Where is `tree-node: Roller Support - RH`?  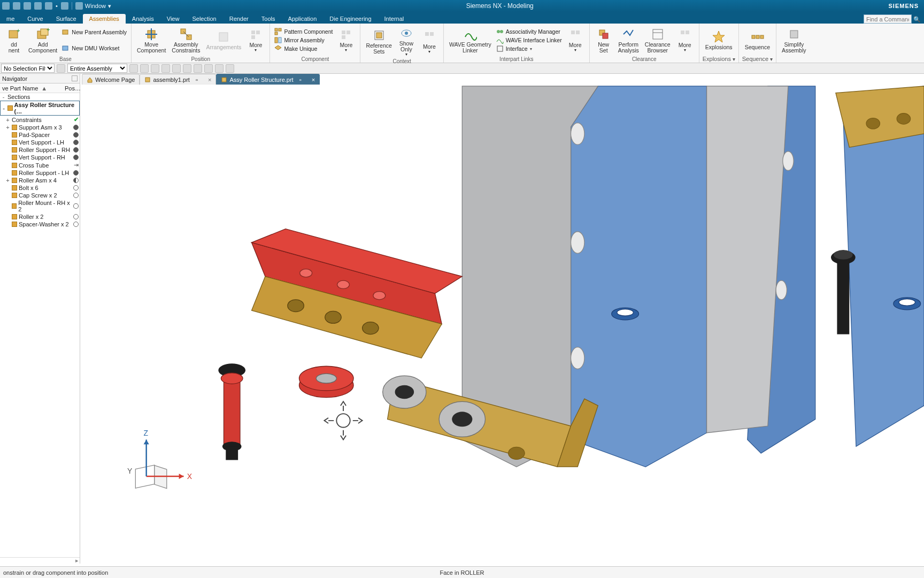 tree-node: Roller Support - RH is located at coordinates (40, 150).